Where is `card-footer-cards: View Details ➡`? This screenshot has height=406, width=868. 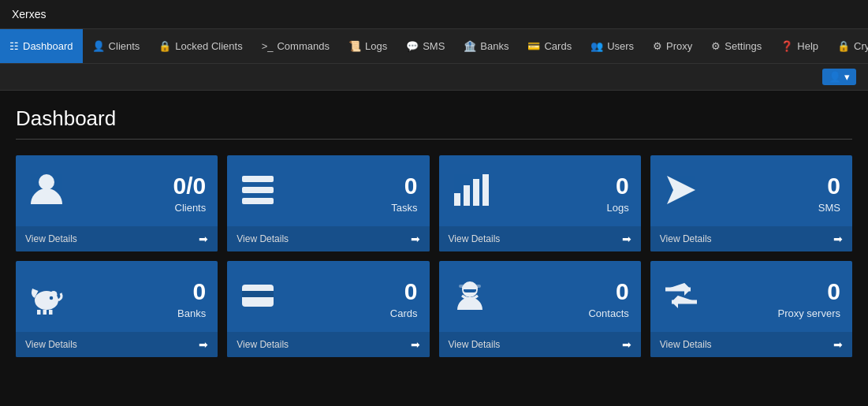 card-footer-cards: View Details ➡ is located at coordinates (328, 345).